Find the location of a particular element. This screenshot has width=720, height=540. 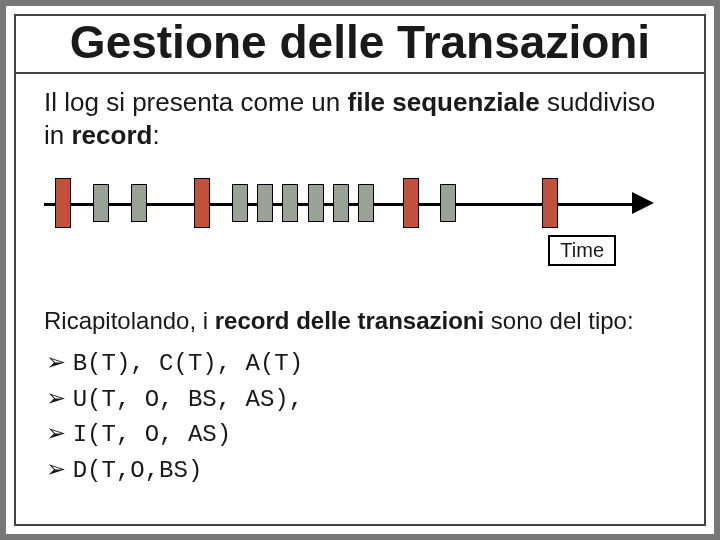

summary-line: Ricapitolando, i record delle transazion… is located at coordinates (360, 321).